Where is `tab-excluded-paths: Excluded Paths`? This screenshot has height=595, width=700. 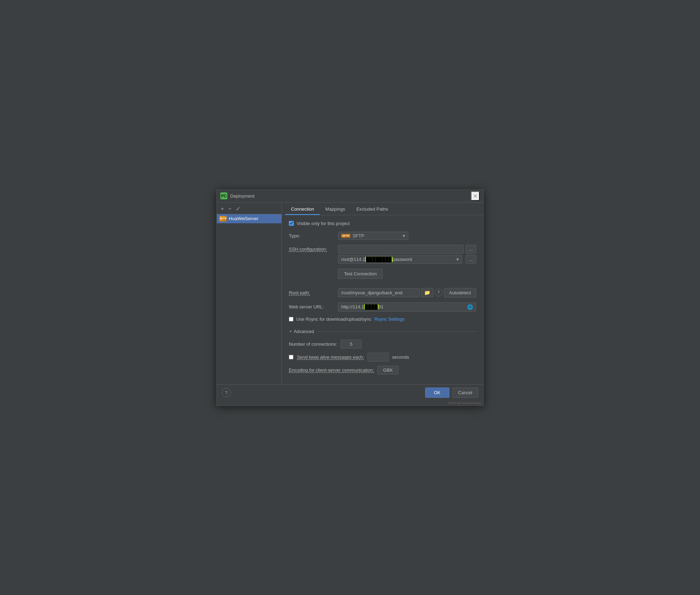
tab-excluded-paths: Excluded Paths is located at coordinates (372, 210).